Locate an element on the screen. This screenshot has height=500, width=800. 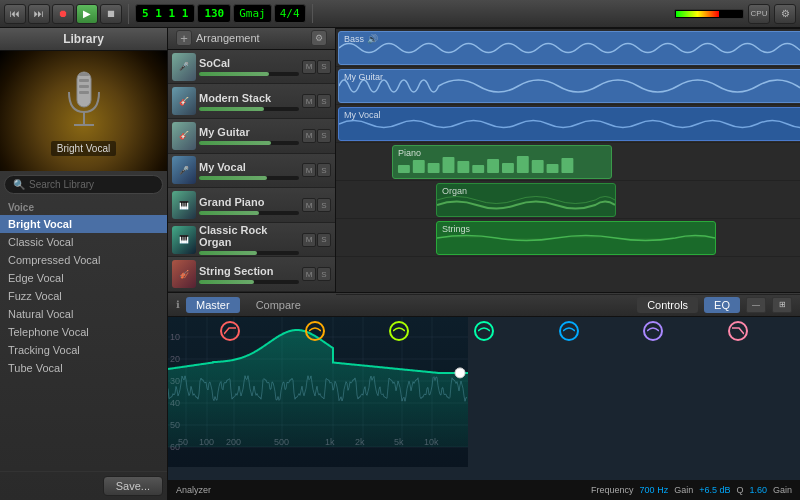
eq-band-4-icon is located at coordinates (484, 331).